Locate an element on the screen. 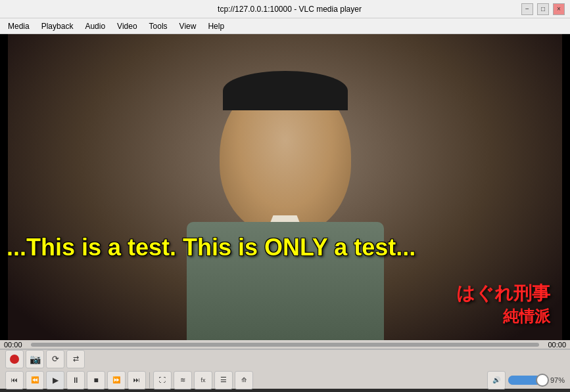  seek-track is located at coordinates (285, 345).